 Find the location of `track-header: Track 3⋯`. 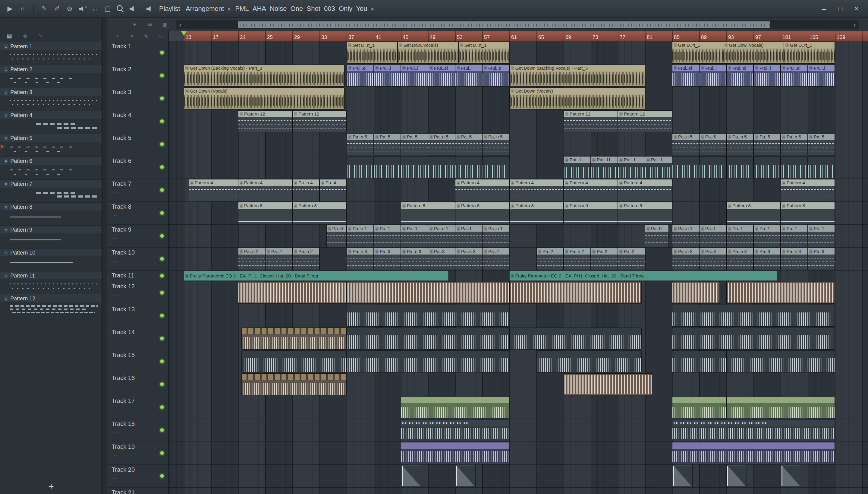

track-header: Track 3⋯ is located at coordinates (138, 98).